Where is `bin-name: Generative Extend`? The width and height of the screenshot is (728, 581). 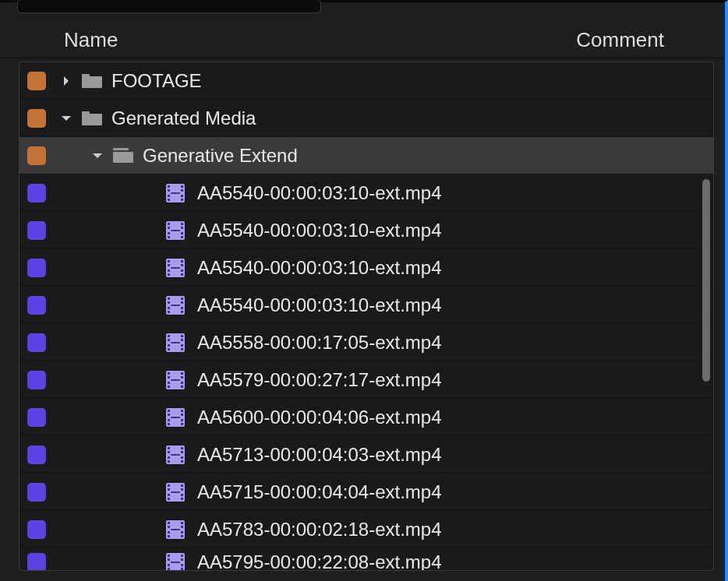
bin-name: Generative Extend is located at coordinates (220, 156).